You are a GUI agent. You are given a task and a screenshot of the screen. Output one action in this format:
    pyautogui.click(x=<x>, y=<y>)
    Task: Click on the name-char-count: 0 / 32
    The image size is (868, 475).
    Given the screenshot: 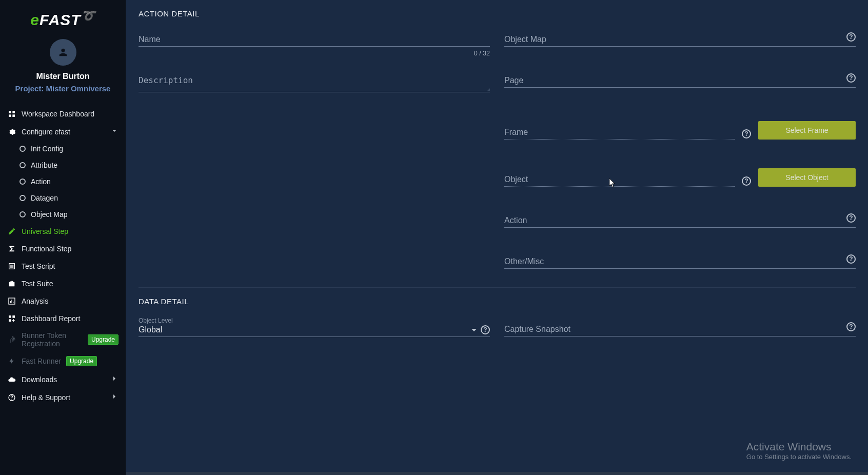 What is the action you would take?
    pyautogui.click(x=482, y=53)
    